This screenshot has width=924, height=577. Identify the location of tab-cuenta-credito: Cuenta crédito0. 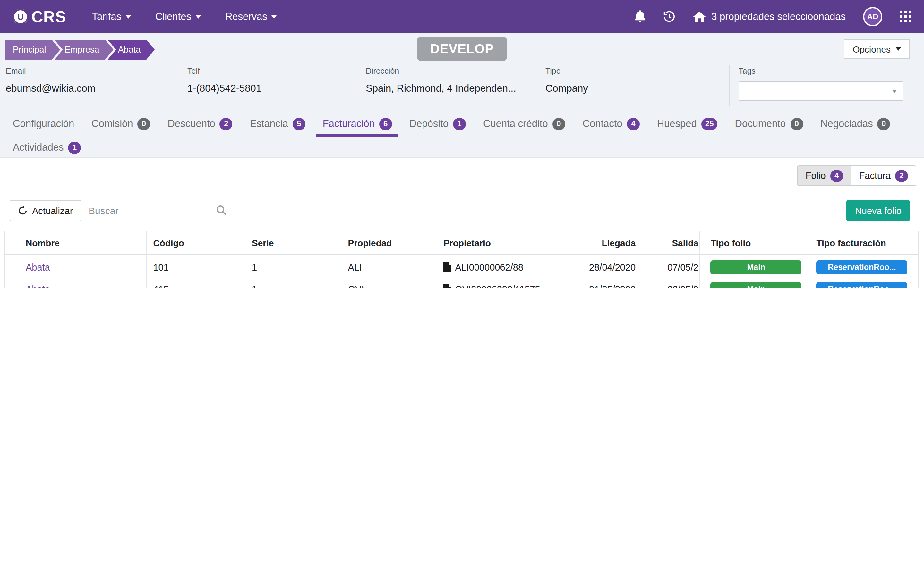
(524, 124).